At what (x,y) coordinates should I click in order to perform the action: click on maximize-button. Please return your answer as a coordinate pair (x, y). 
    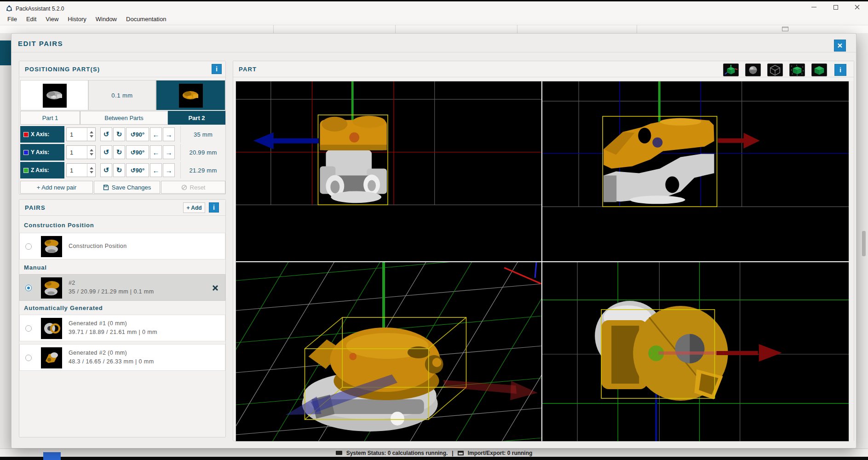
    Looking at the image, I should click on (835, 7).